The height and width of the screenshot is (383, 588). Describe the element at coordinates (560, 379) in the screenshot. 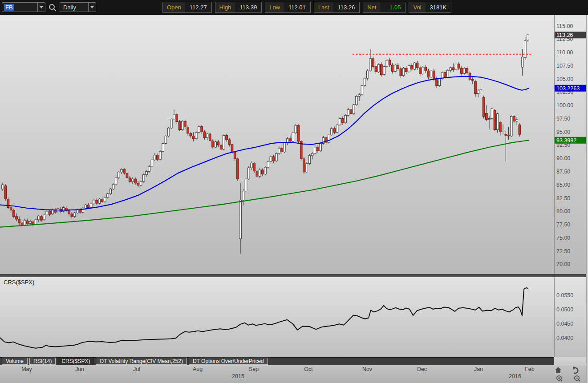

I see `zoom-in-button` at that location.